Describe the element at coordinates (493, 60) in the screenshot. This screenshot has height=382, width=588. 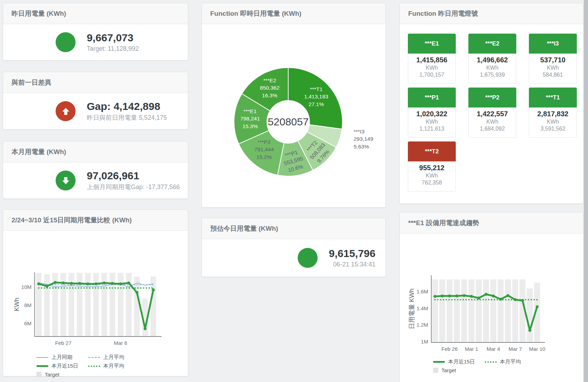
I see `tile-value: 1,496,662` at that location.